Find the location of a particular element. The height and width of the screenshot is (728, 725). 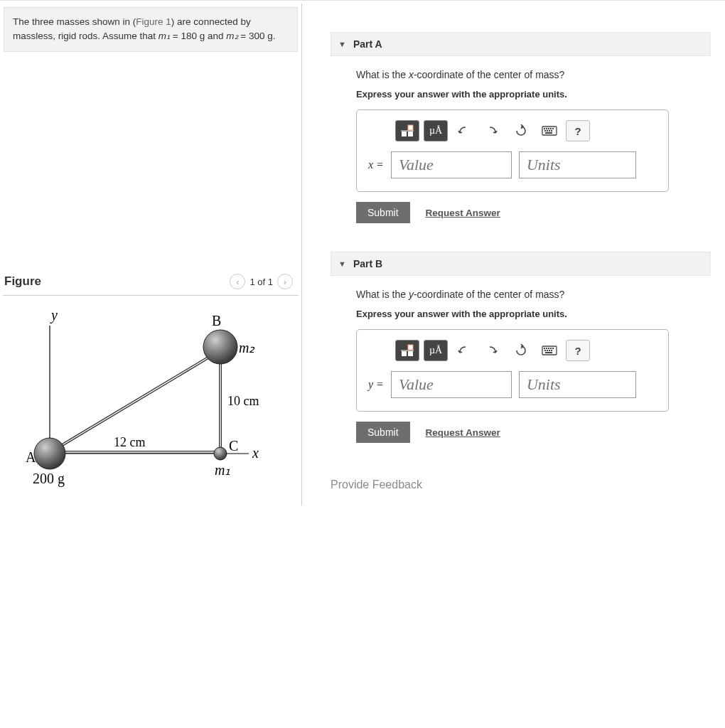

problem-text-pre: The three masses shown in ( is located at coordinates (74, 21).